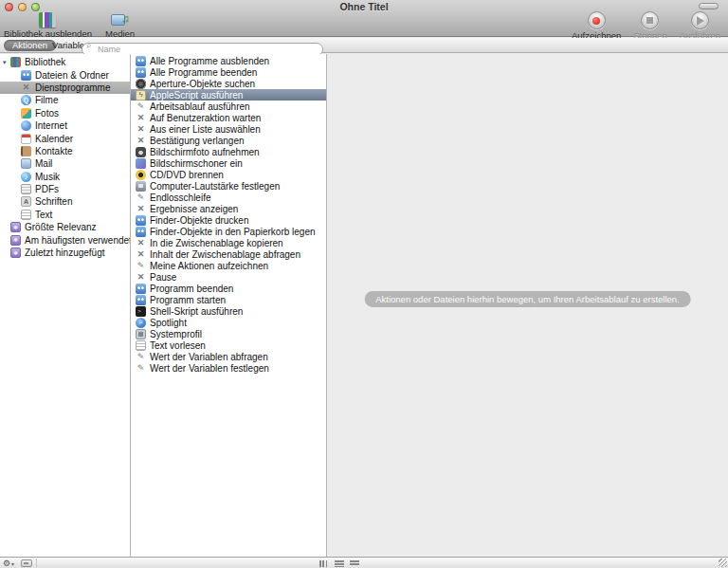 Image resolution: width=728 pixels, height=568 pixels. Describe the element at coordinates (323, 563) in the screenshot. I see `view-columns-icon` at that location.